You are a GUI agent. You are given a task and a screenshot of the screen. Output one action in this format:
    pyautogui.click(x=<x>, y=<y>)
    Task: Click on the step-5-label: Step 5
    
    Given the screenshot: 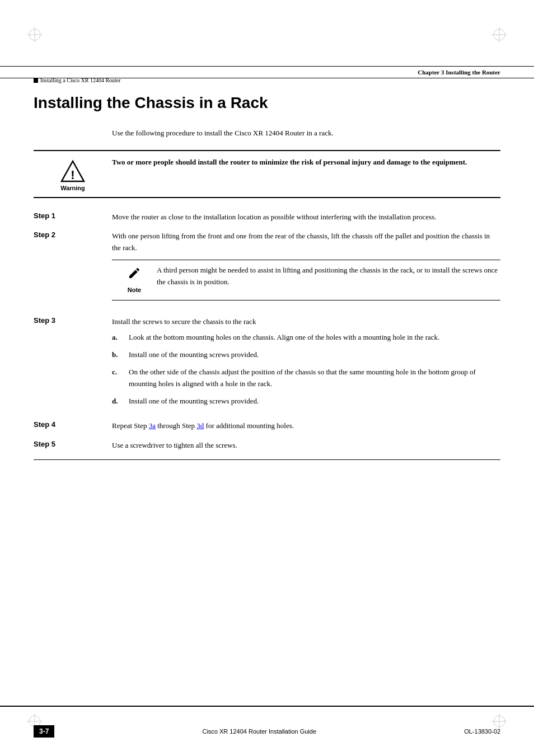 What is the action you would take?
    pyautogui.click(x=73, y=444)
    